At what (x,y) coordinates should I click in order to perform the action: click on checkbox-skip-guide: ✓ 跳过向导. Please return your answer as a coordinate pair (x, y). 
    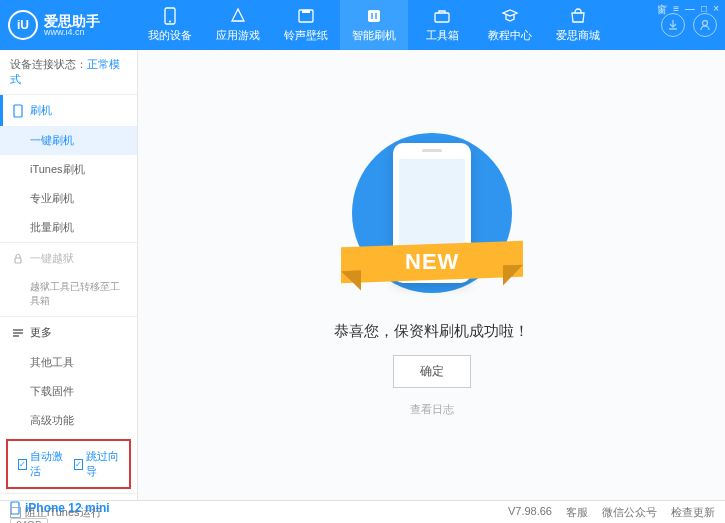
    Looking at the image, I should click on (97, 464).